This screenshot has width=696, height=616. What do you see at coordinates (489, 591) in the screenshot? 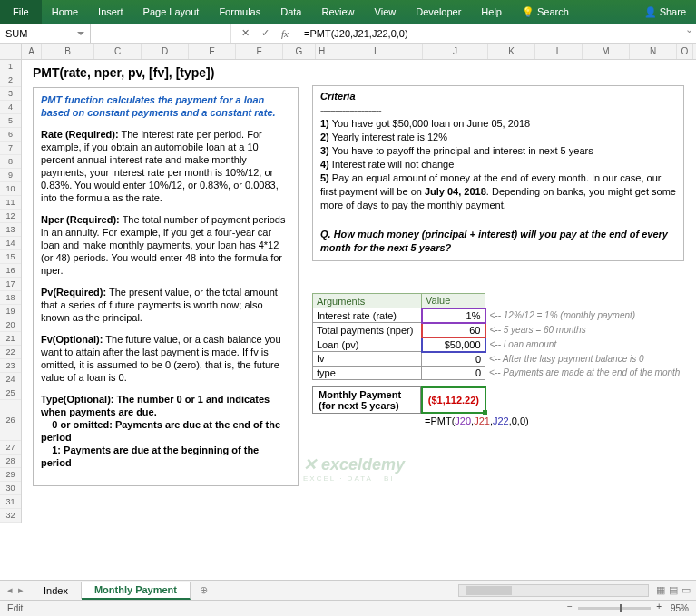
I see `scrollbar-thumb` at bounding box center [489, 591].